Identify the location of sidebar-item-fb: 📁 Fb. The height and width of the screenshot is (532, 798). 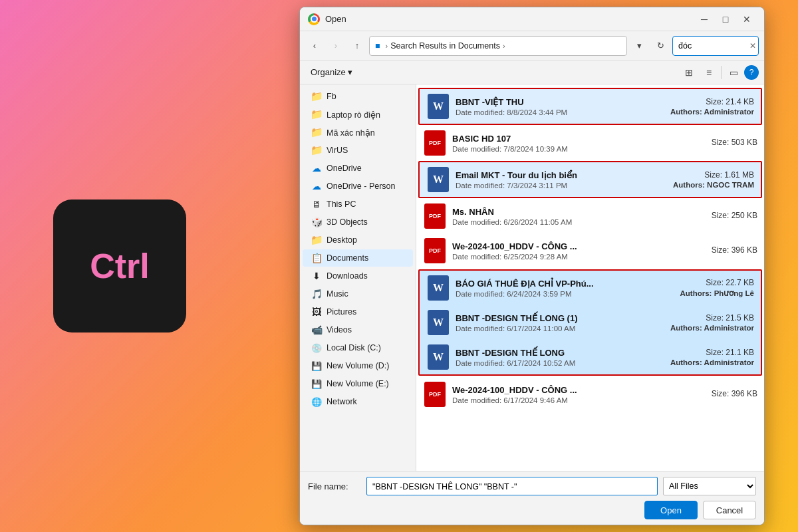
(358, 96).